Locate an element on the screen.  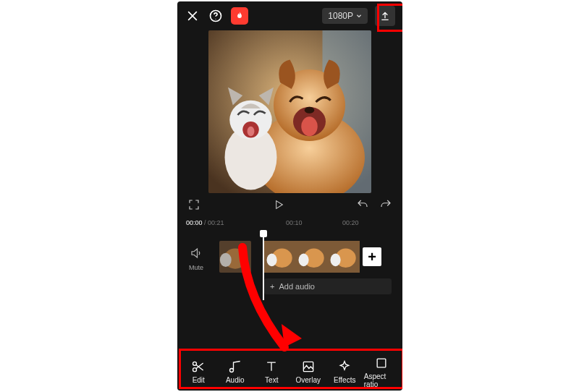
tool-audio: Audio is located at coordinates (235, 372).